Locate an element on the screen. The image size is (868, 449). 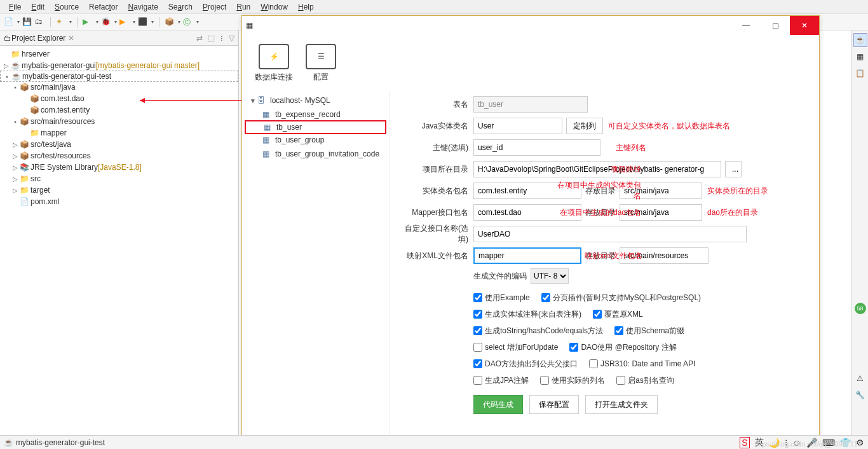
xml-pkg-red: 映射xml文件包名 is located at coordinates (610, 256).